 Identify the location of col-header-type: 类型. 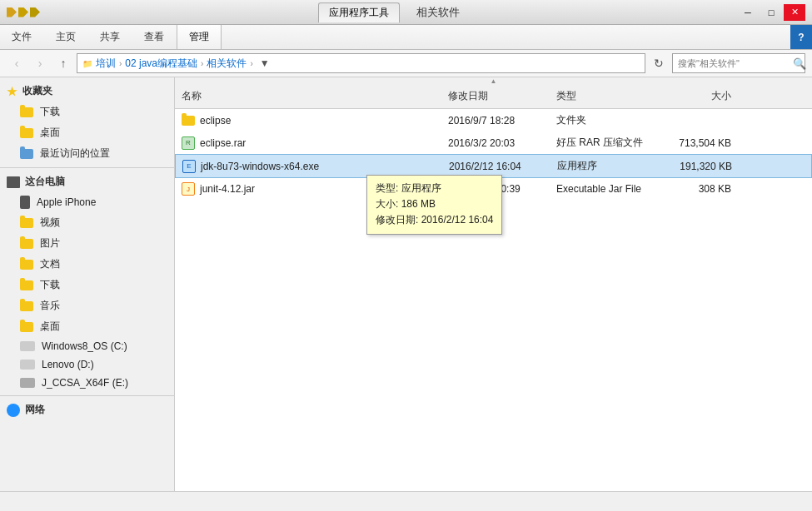
(604, 97).